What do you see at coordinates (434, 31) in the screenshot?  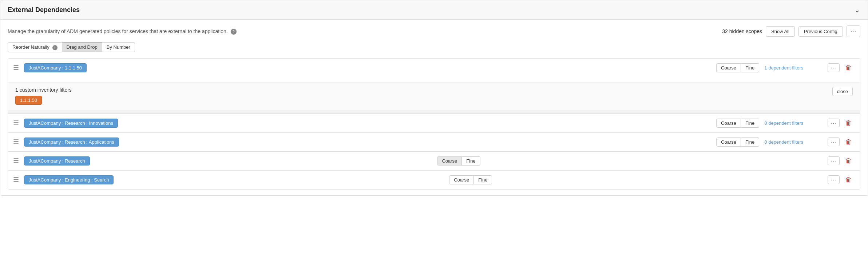 I see `description-row: Manage the granularity of ADM generated …` at bounding box center [434, 31].